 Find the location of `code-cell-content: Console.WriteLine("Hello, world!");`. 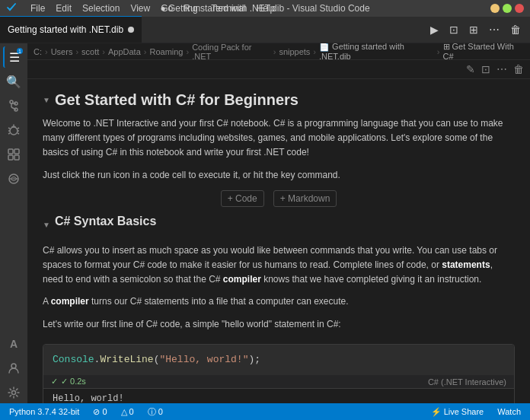

code-cell-content: Console.WriteLine("Hello, world!"); is located at coordinates (279, 361).